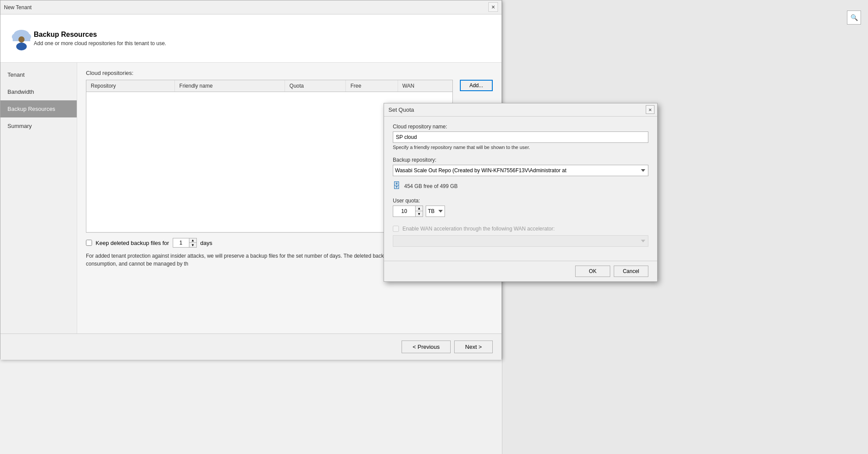 Image resolution: width=868 pixels, height=454 pixels. I want to click on cloud-repo-hint: Specify a friendly repository name that …, so click(521, 147).